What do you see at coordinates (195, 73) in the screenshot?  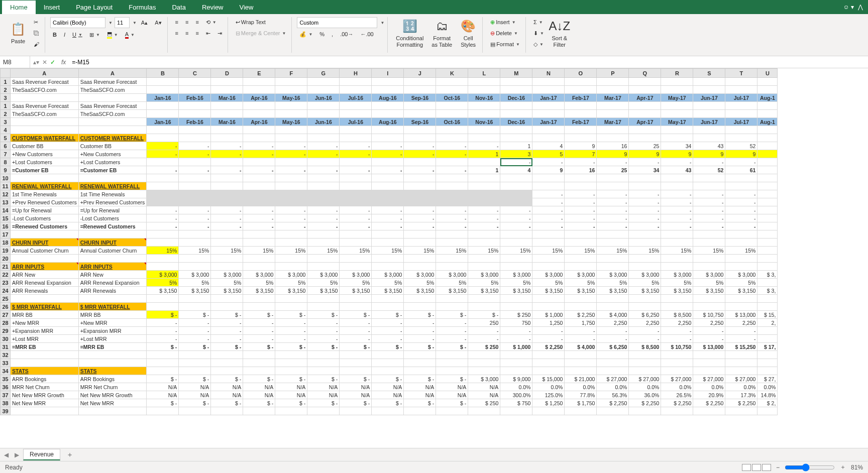 I see `col-header: C` at bounding box center [195, 73].